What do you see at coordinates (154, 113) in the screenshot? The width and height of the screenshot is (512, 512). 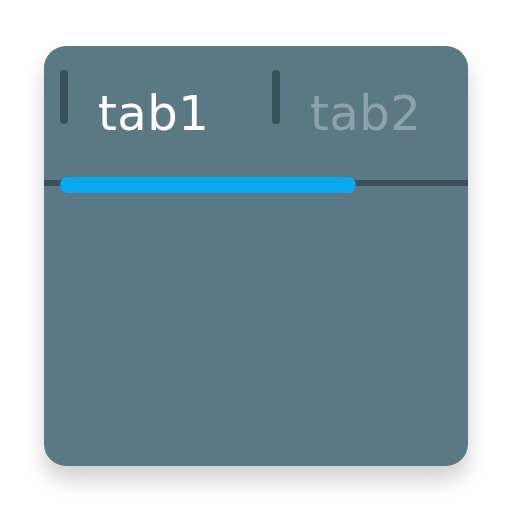 I see `tab-label: tab1` at bounding box center [154, 113].